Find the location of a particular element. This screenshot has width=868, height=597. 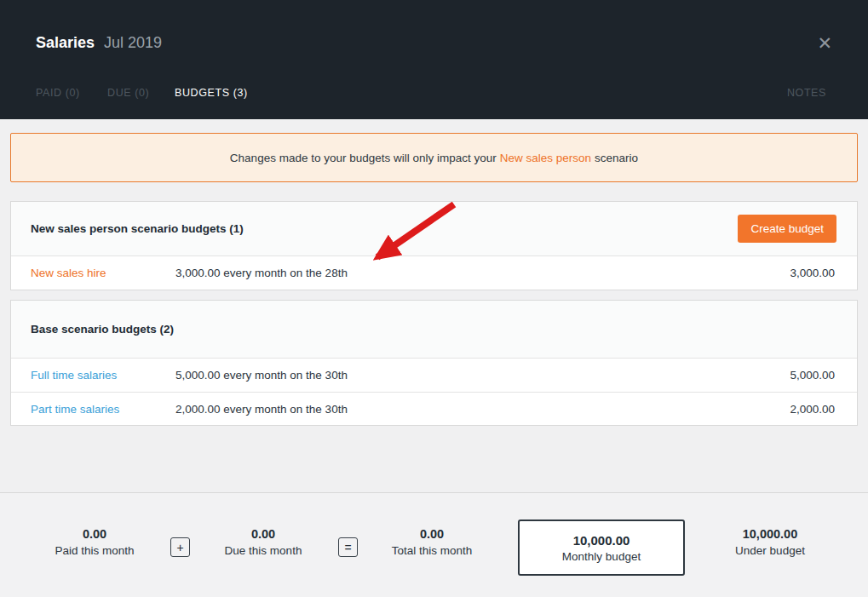

scenario-budgets-card: New sales person scenario budgets (1) Cr… is located at coordinates (434, 245).